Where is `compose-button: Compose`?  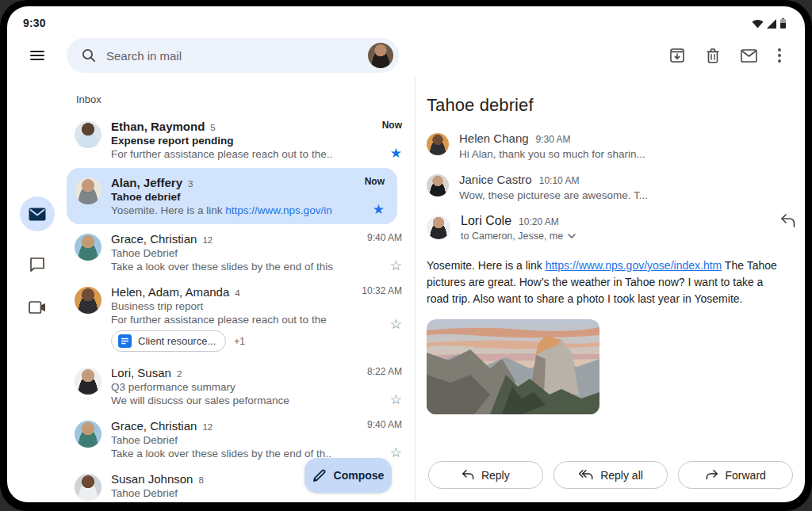 compose-button: Compose is located at coordinates (348, 475).